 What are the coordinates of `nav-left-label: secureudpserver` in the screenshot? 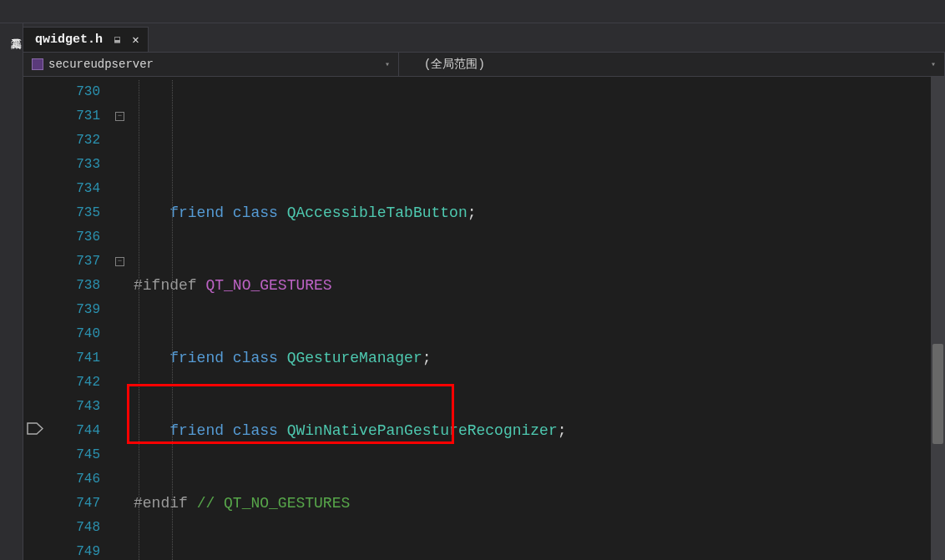 It's located at (101, 64).